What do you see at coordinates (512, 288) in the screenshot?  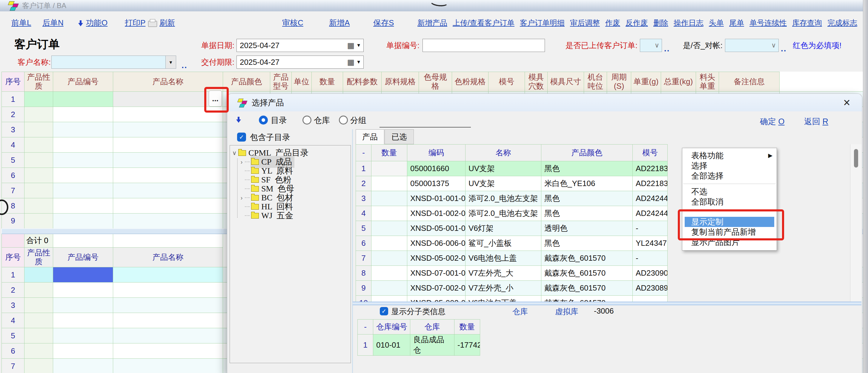 I see `product-row: 9 XNSD-07-002-0 V7左外壳_小 戴森灰色_601570 AD23…` at bounding box center [512, 288].